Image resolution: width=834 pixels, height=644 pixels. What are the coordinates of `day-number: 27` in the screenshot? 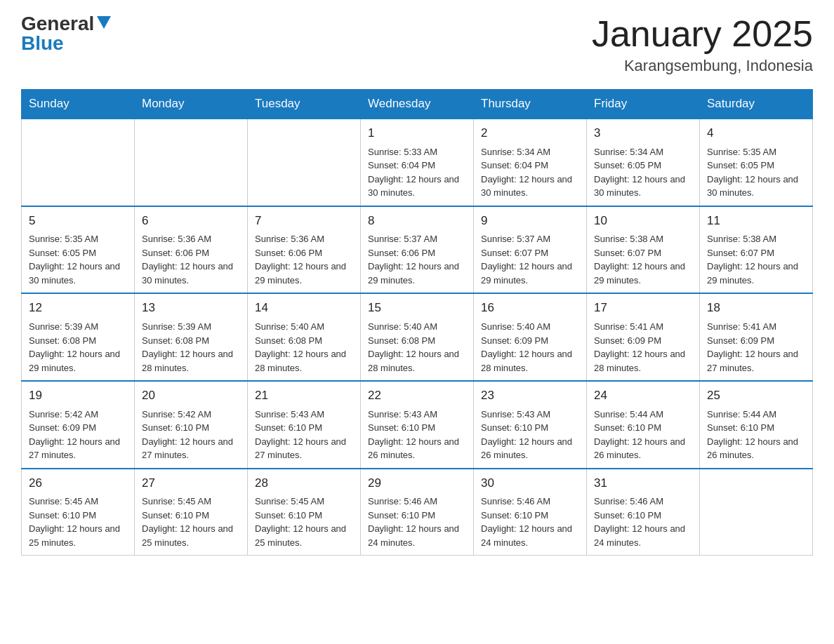 It's located at (191, 484).